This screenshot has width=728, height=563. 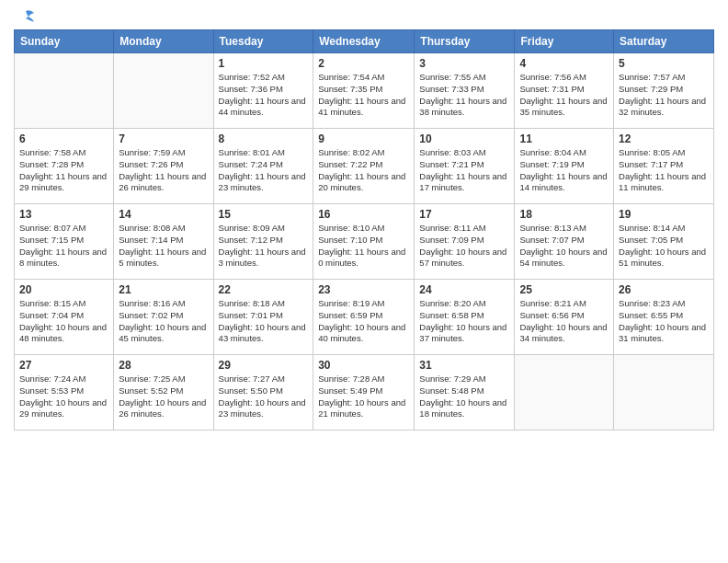 I want to click on calendar-cell: 18Sunrise: 8:13 AMSunset: 7:07 PMDayligh…, so click(x=564, y=242).